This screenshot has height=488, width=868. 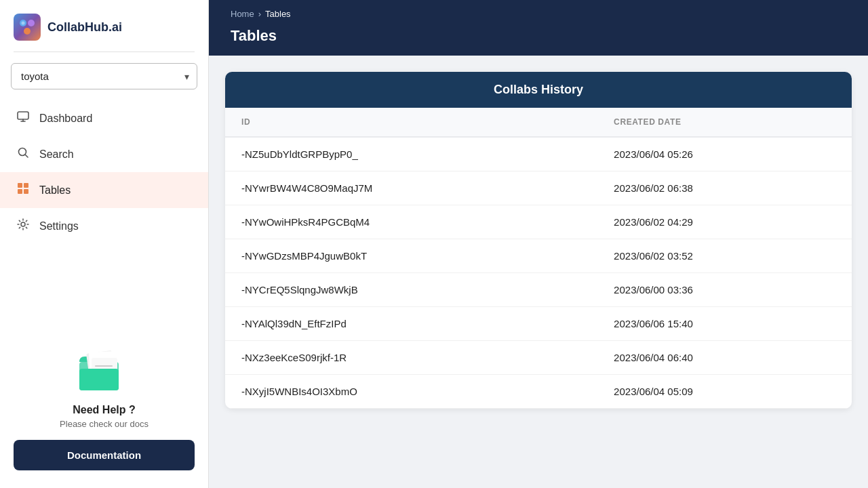 I want to click on sidebar-item-search: Search, so click(x=104, y=155).